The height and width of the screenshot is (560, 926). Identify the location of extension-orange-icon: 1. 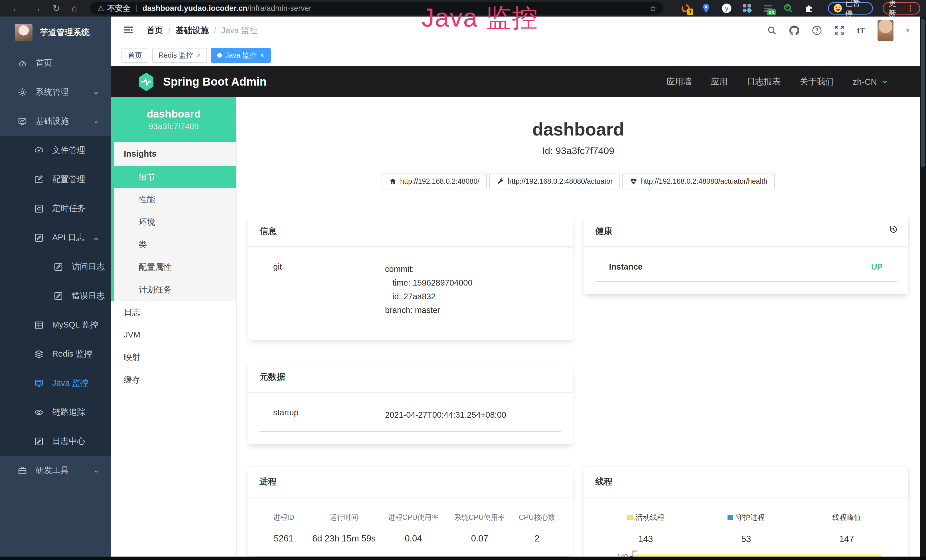
(685, 8).